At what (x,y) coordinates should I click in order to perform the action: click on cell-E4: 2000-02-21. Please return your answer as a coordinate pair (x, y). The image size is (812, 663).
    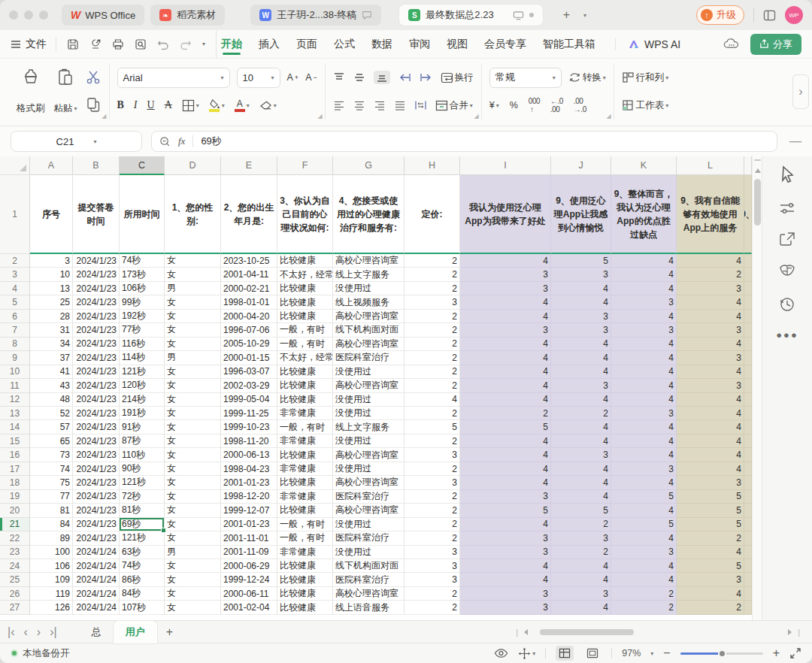
    Looking at the image, I should click on (250, 289).